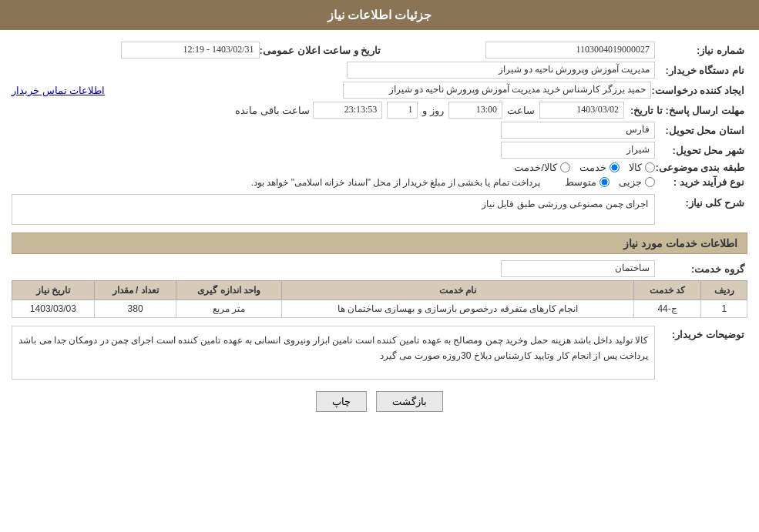 This screenshot has height=532, width=759. I want to click on tabaqe-khedmat: خدمت, so click(599, 168).